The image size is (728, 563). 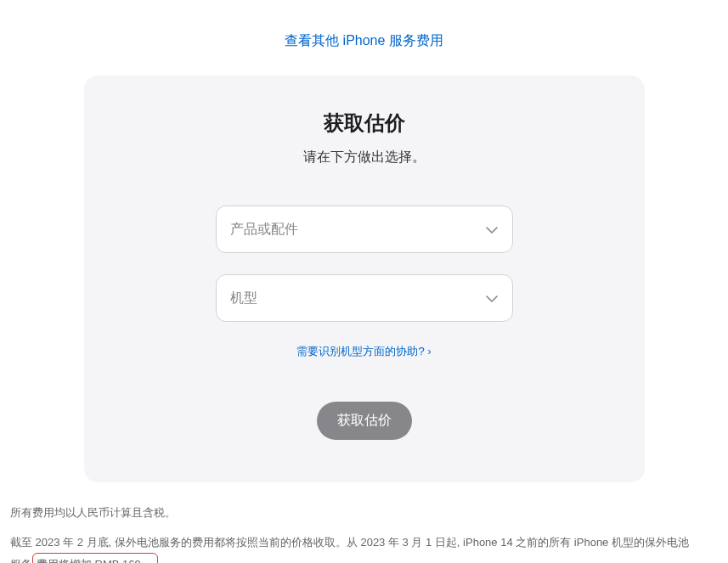 I want to click on footnote-line1: 所有费用均以人民币计算且含税。, so click(x=350, y=513).